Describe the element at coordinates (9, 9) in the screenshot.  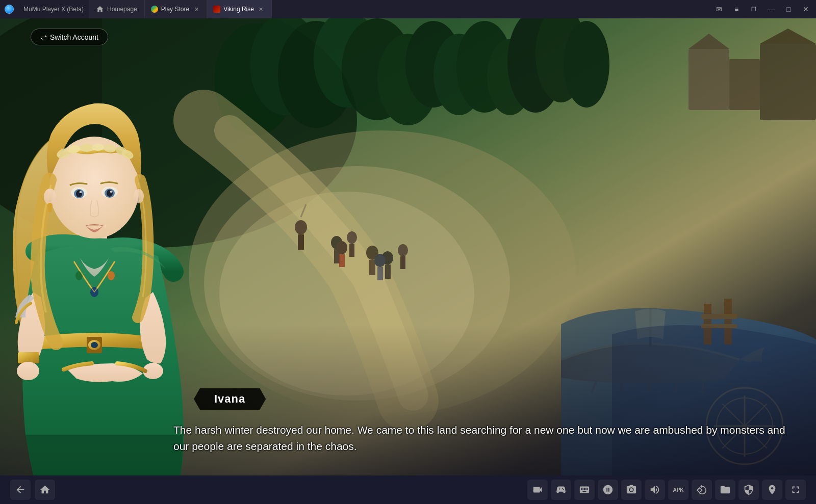
I see `app-icon` at that location.